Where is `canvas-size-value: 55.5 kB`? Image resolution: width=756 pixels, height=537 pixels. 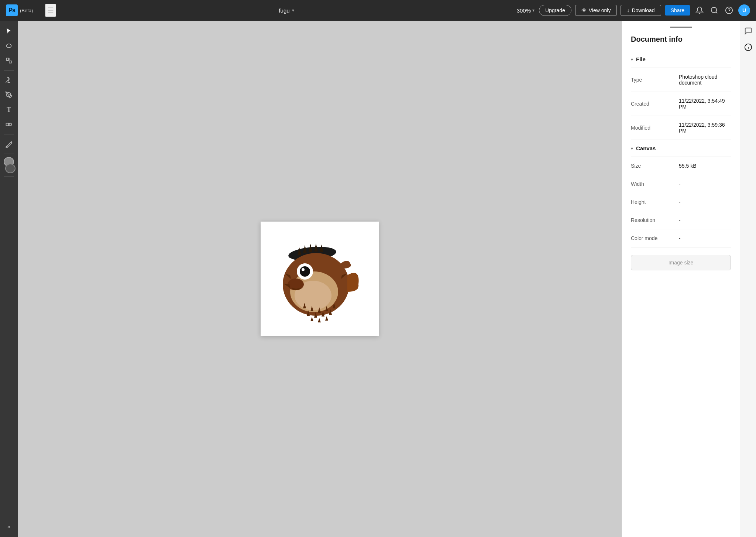 canvas-size-value: 55.5 kB is located at coordinates (687, 166).